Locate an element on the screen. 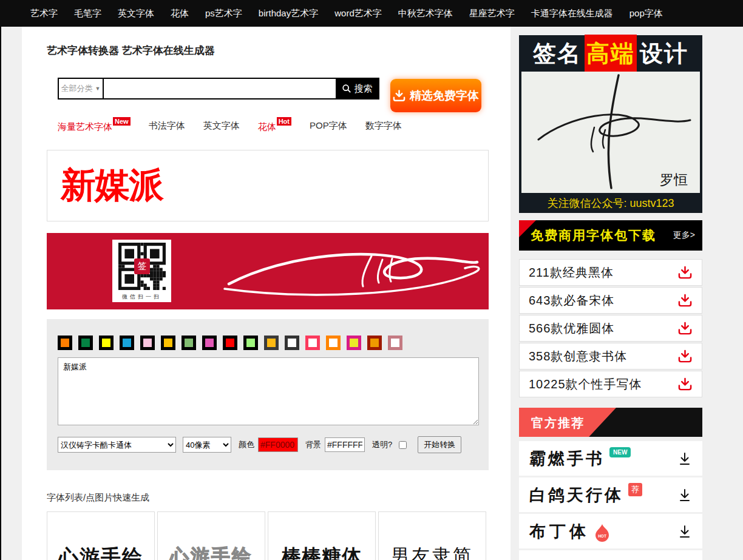 This screenshot has width=743, height=560. more-link: 更多> is located at coordinates (688, 235).